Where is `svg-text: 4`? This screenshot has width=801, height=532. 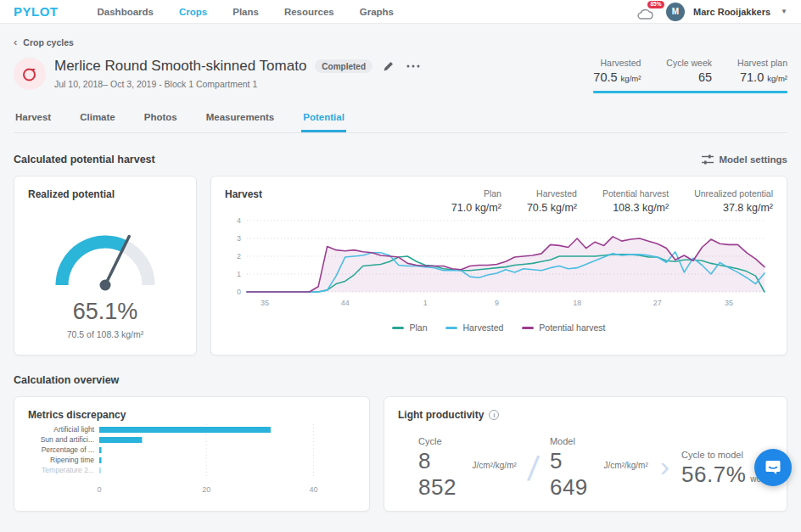 svg-text: 4 is located at coordinates (239, 221).